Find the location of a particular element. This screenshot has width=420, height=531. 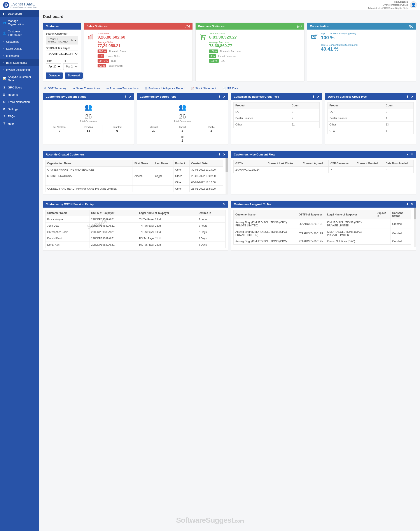

stat-line: 0 %Export Sales is located at coordinates (144, 56).